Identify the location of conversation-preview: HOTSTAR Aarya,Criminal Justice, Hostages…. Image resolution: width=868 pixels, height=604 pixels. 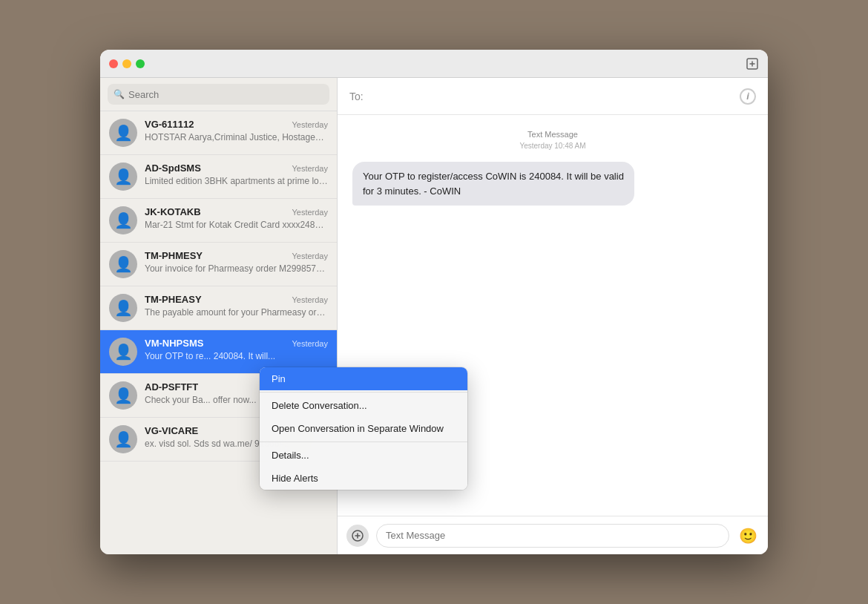
(236, 138).